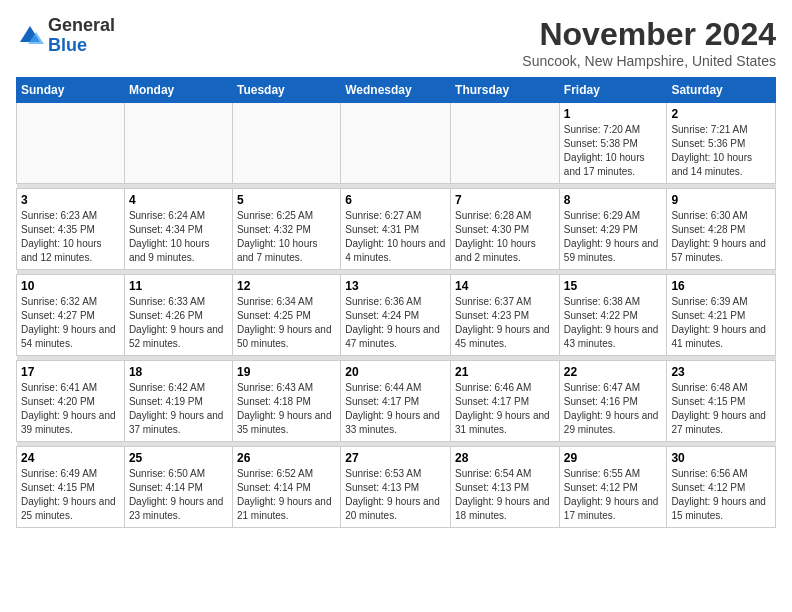 The width and height of the screenshot is (792, 612). I want to click on calendar-cell: 22Sunrise: 6:47 AMSunset: 4:16 PMDayligh…, so click(613, 402).